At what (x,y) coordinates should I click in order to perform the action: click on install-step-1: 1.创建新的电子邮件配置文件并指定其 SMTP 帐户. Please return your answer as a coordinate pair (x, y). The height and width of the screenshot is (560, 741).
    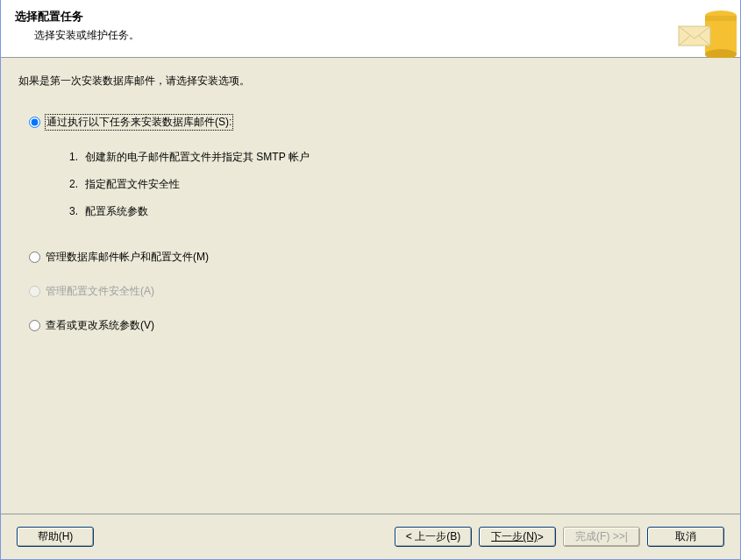
    Looking at the image, I should click on (396, 158).